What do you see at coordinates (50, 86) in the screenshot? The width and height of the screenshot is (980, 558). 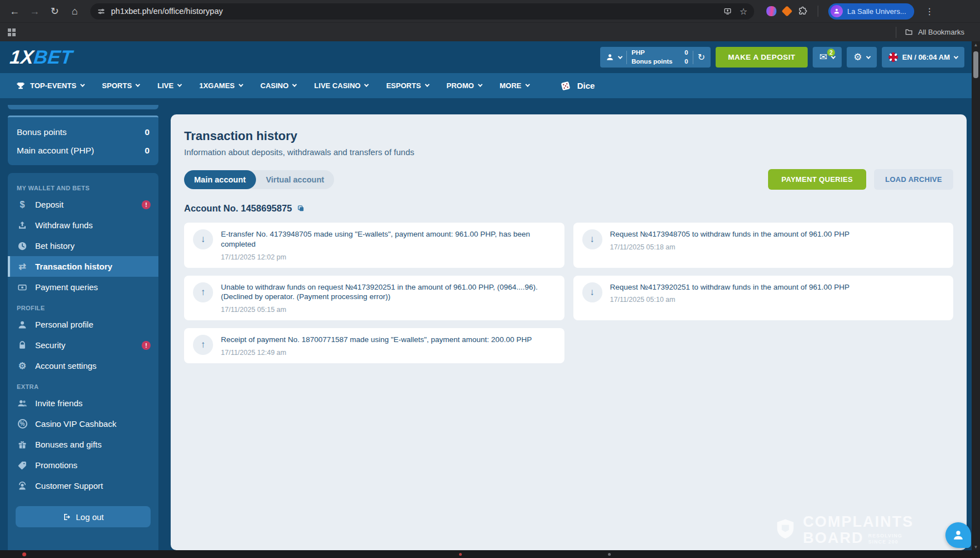 I see `nav-item-top-events: TOP-EVENTS` at bounding box center [50, 86].